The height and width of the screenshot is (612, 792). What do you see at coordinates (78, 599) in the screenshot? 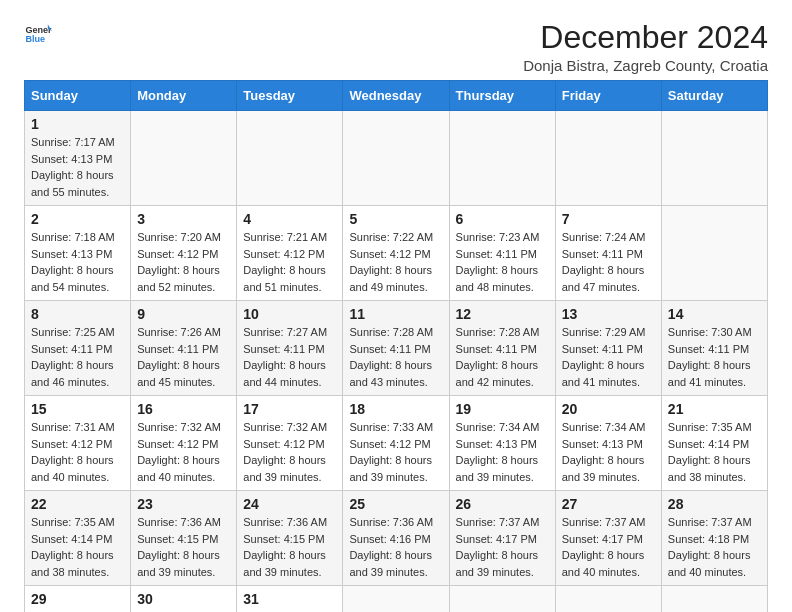
I see `calendar-day-cell: 29Sunrise: 7:37 AMSunset: 4:19 PMDayligh…` at bounding box center [78, 599].